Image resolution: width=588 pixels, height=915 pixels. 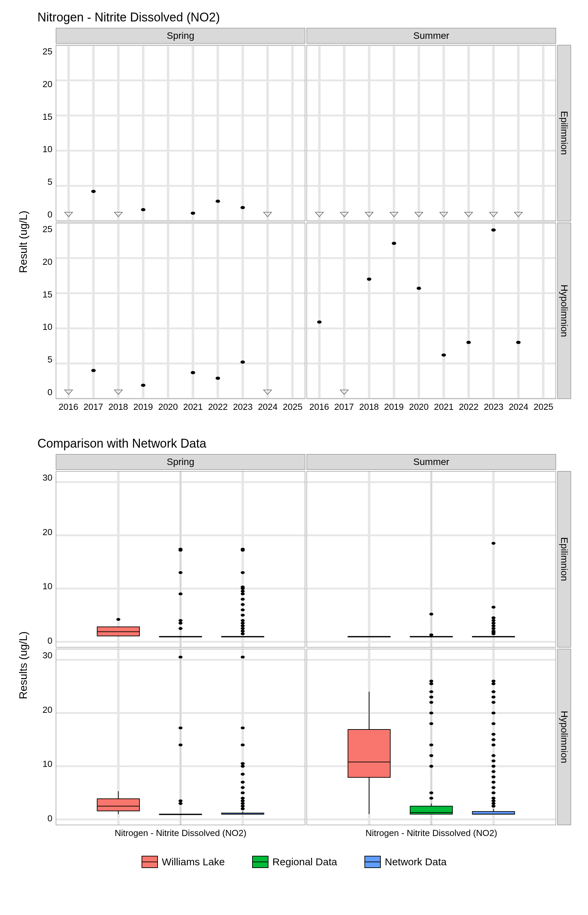 I want to click on scatter-y-label: Result (ug/L), so click(x=24, y=242).